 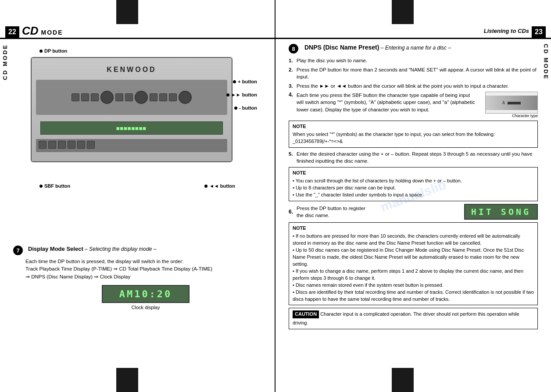 I want to click on callout-dot-minus, so click(x=236, y=108).